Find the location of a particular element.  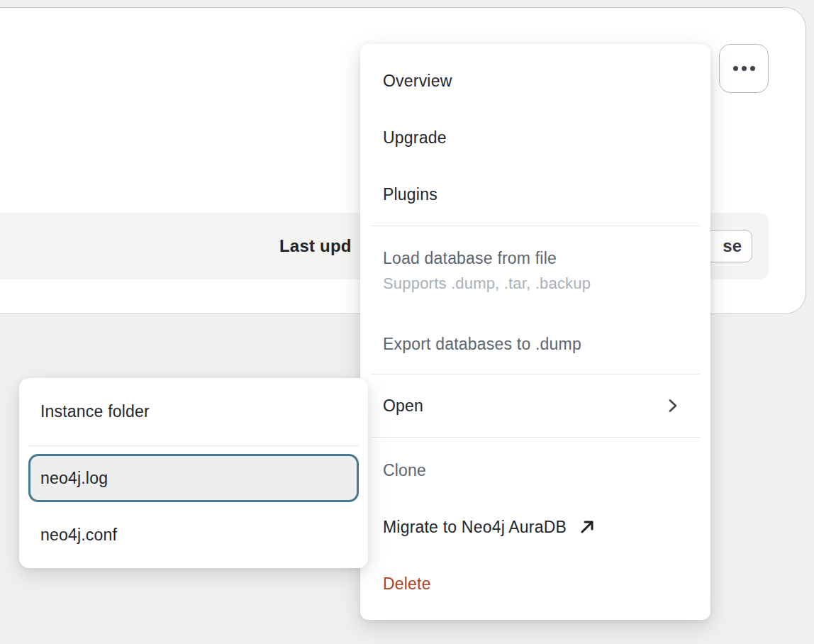

menu-item-load-database-hint: Supports .dump, .tar, .backup is located at coordinates (486, 284).